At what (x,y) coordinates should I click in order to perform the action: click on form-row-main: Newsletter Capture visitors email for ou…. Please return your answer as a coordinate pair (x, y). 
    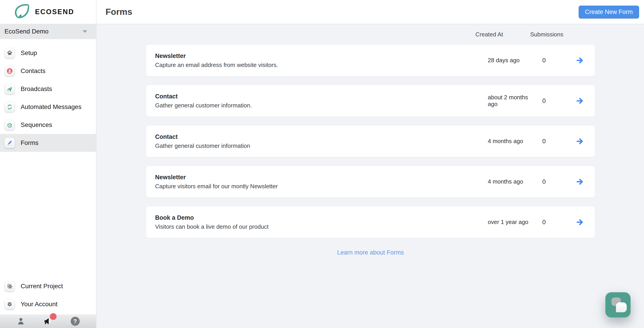
    Looking at the image, I should click on (322, 182).